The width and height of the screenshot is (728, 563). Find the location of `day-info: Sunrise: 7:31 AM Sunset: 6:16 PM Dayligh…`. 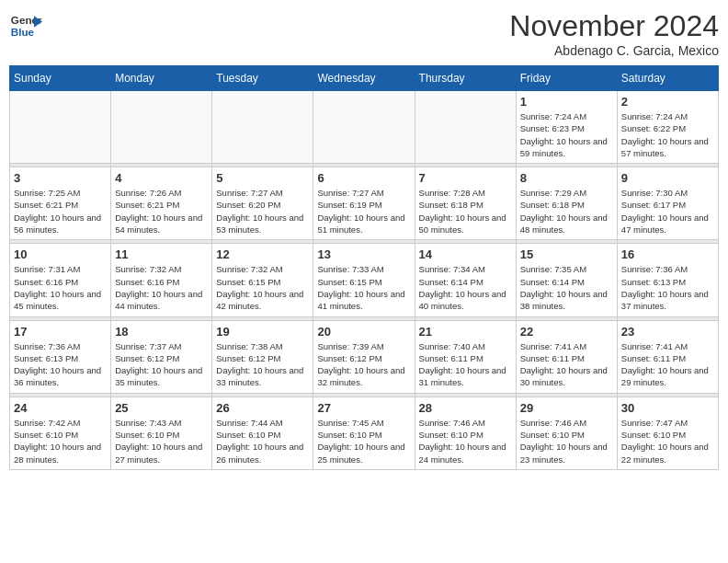

day-info: Sunrise: 7:31 AM Sunset: 6:16 PM Dayligh… is located at coordinates (61, 287).